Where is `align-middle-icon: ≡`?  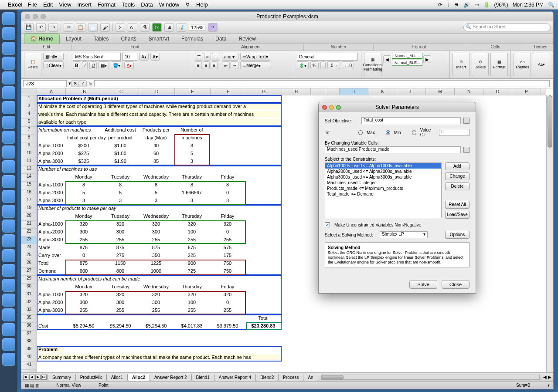 align-middle-icon: ≡ is located at coordinates (208, 57).